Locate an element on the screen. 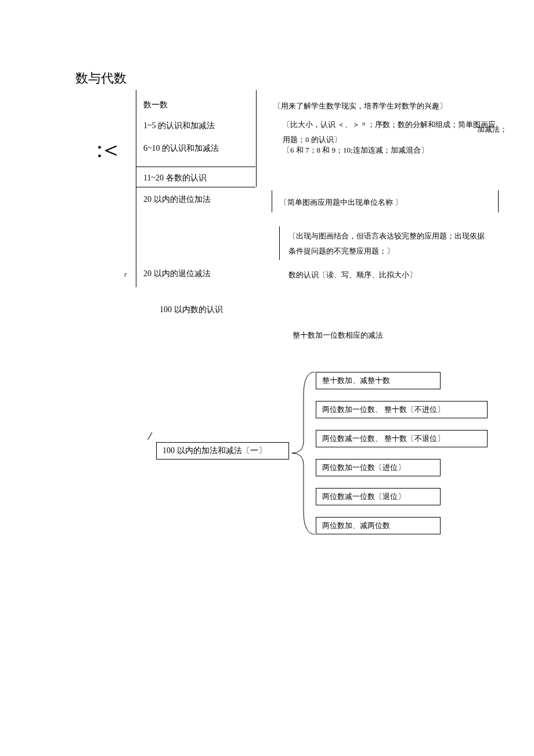 The width and height of the screenshot is (534, 756). item-carry-add-20: 20 以内的进位加法 is located at coordinates (177, 200).